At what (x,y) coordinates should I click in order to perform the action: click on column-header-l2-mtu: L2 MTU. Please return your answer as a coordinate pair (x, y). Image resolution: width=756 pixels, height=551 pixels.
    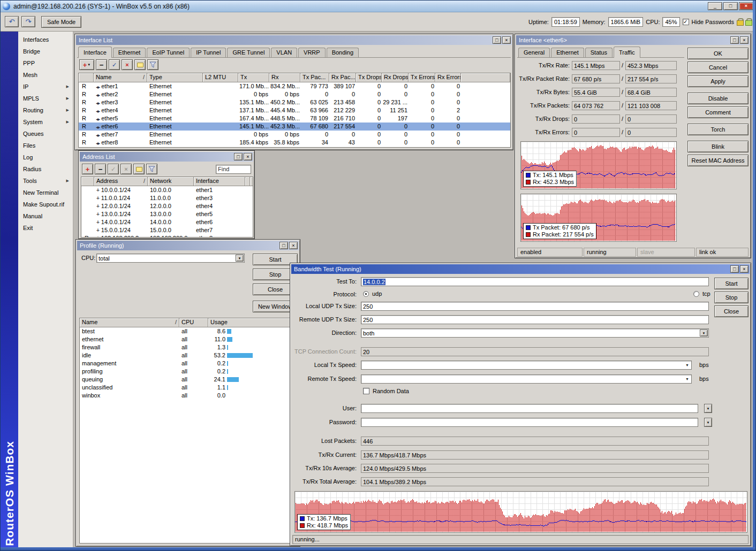
    Looking at the image, I should click on (221, 78).